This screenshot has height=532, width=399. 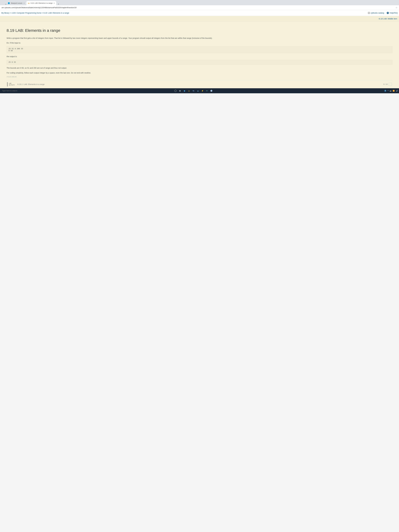 I want to click on tray-help-icon: ?, so click(x=385, y=91).